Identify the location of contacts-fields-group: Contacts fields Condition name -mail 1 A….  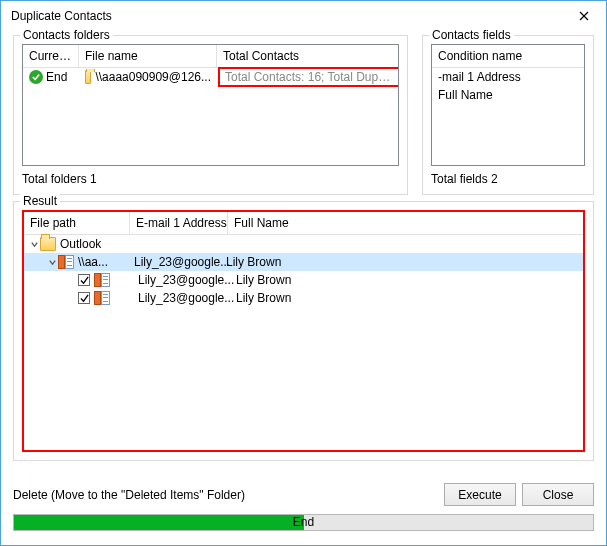
(508, 115).